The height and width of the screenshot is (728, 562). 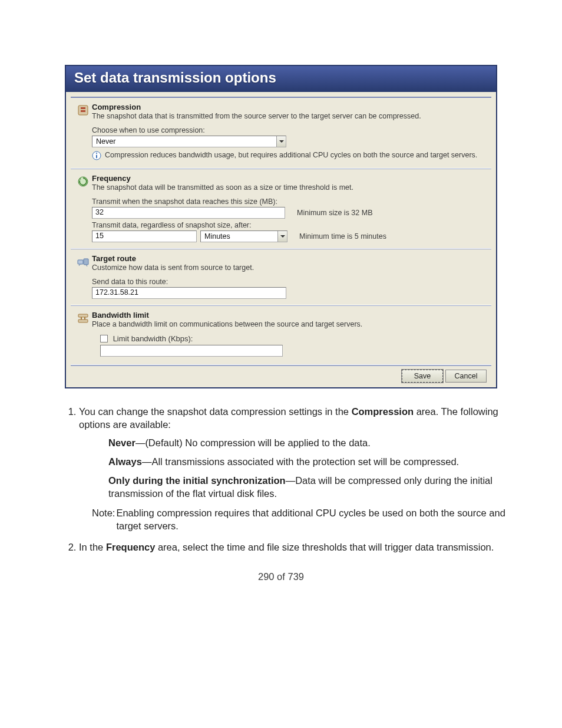 What do you see at coordinates (300, 547) in the screenshot?
I see `list-item: In the Frequency area, select the time a…` at bounding box center [300, 547].